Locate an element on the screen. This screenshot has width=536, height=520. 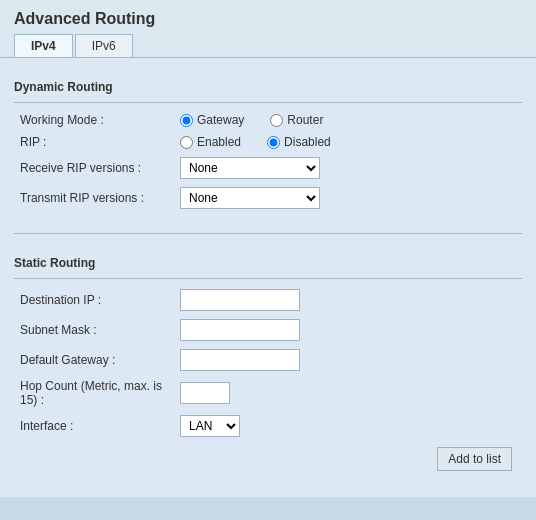
receive-rip-row: Receive RIP versions : None is located at coordinates (268, 168).